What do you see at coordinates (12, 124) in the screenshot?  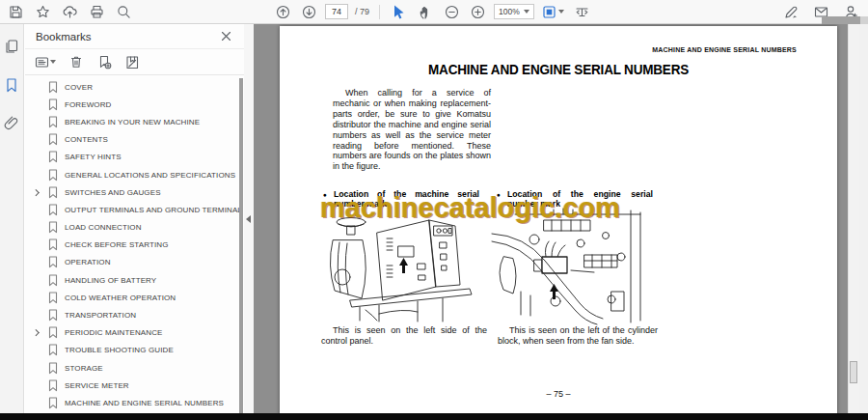 I see `attachments-icon` at bounding box center [12, 124].